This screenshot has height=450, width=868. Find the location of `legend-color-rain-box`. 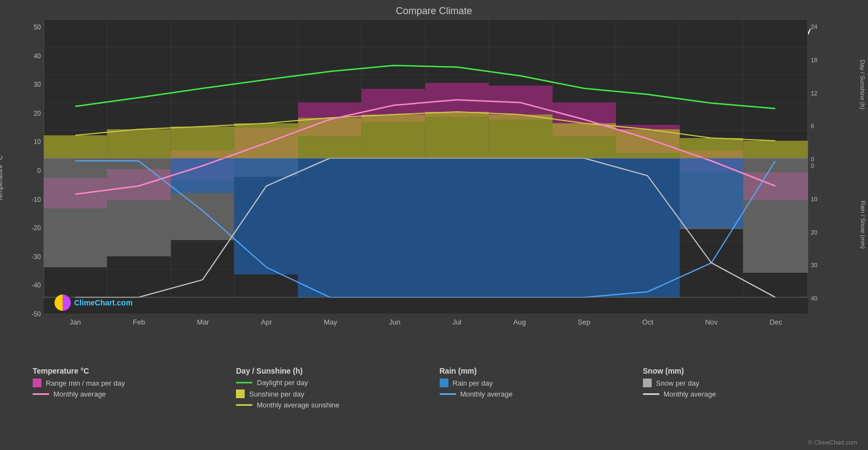

legend-color-rain-box is located at coordinates (444, 383).